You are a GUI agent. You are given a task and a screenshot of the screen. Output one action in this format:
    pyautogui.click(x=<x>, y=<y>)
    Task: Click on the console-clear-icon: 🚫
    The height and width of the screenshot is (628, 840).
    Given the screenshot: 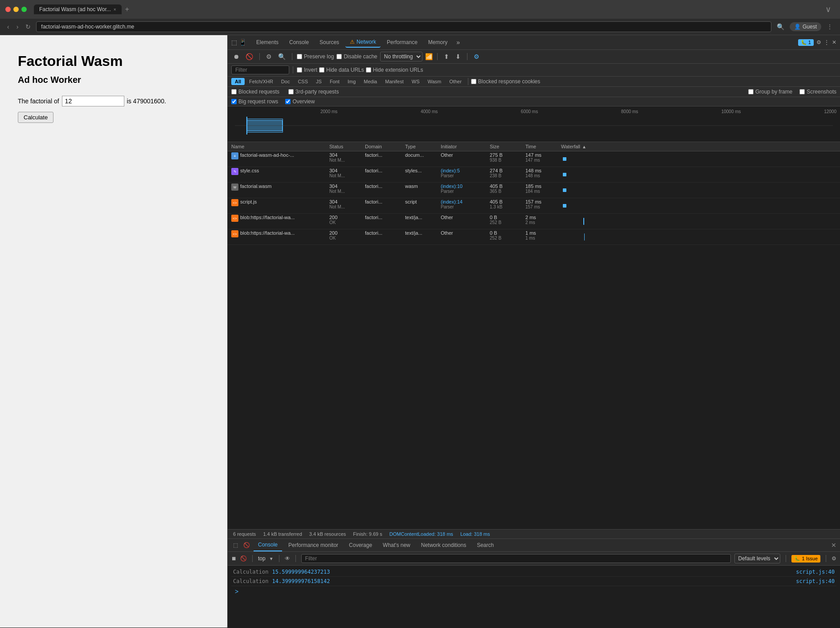 What is the action you would take?
    pyautogui.click(x=243, y=559)
    